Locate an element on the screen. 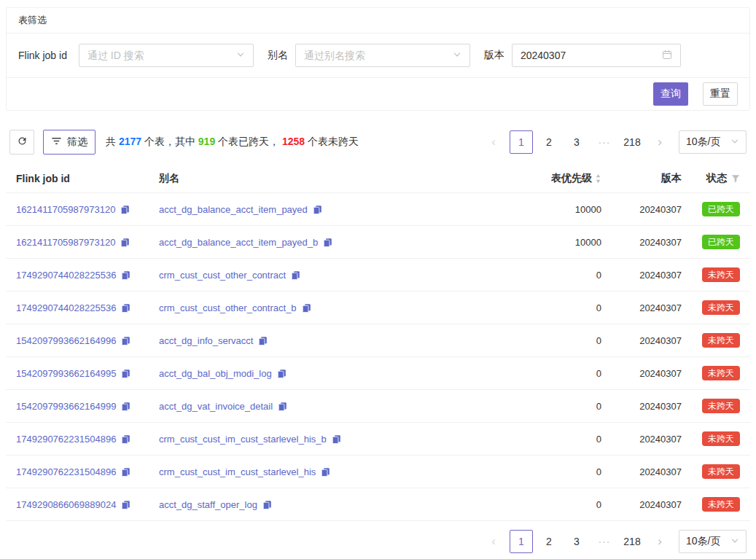  filter-footer: 查询 重置 is located at coordinates (378, 93).